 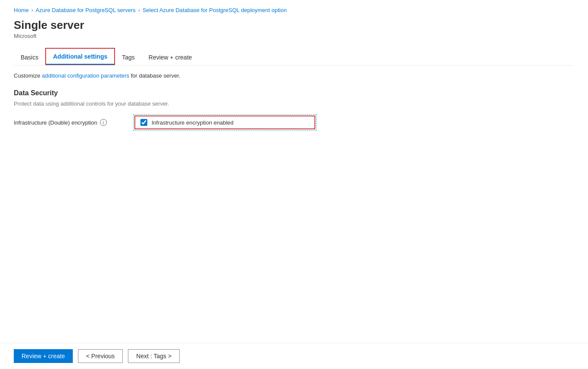 I want to click on infrastructure-checkbox-label: Infrastructure encryption enabled, so click(x=193, y=122).